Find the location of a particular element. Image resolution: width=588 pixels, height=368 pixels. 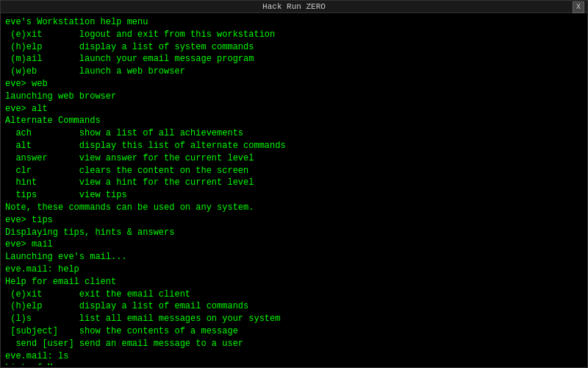

terminal-line: Alternate Commands is located at coordinates (294, 121).